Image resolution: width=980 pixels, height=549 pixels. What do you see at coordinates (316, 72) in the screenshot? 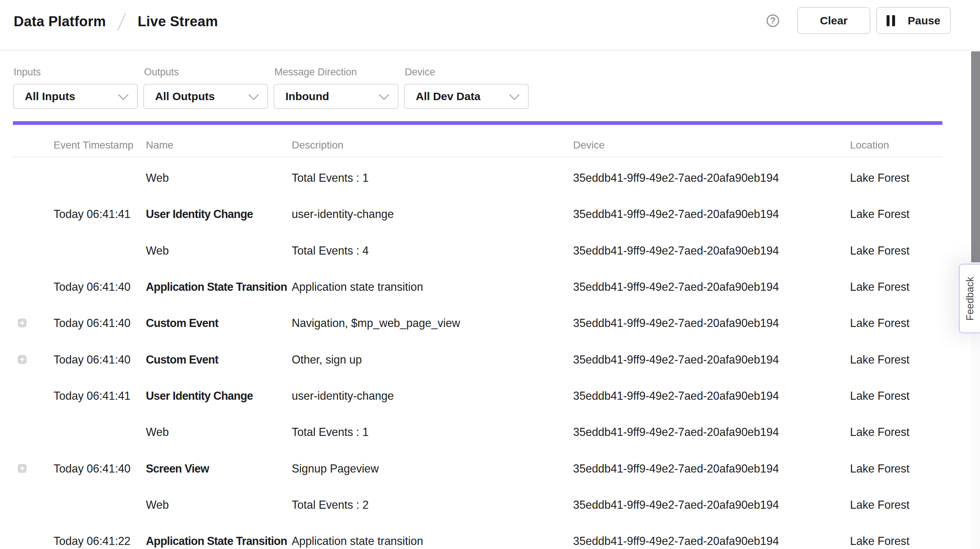
I see `message-direction-filter-label: Message Direction` at bounding box center [316, 72].